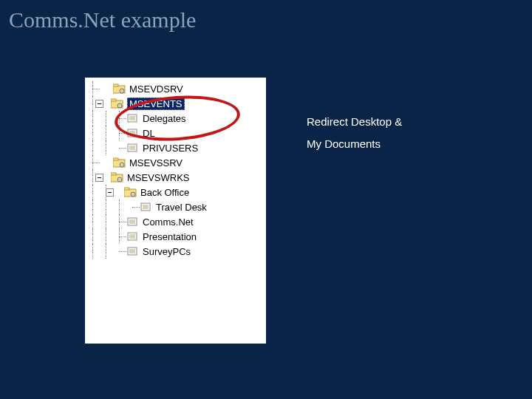  Describe the element at coordinates (176, 103) in the screenshot. I see `tree-item-msevents: MSEVENTS` at that location.